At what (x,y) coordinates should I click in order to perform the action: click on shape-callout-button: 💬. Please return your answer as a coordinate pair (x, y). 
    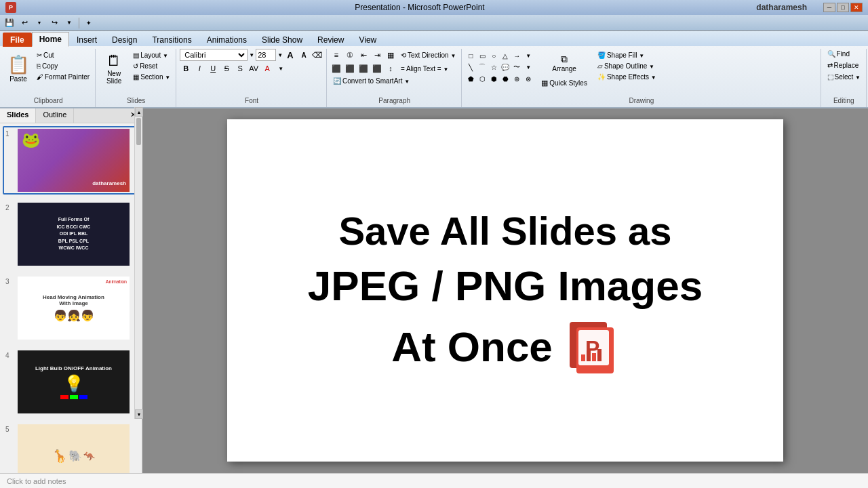
    Looking at the image, I should click on (505, 67).